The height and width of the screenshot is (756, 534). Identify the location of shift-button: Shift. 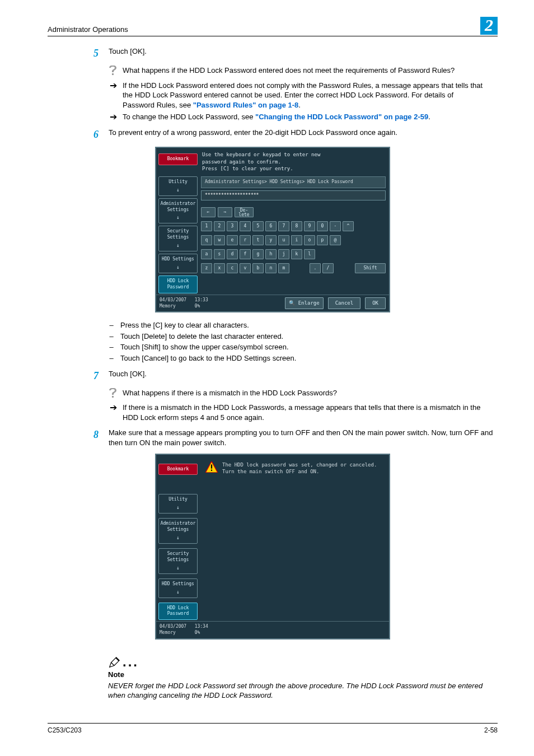
(371, 268).